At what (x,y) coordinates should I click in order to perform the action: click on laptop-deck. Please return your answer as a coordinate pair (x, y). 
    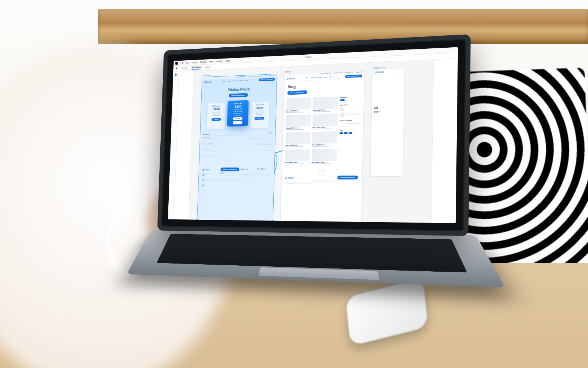
    Looking at the image, I should click on (316, 259).